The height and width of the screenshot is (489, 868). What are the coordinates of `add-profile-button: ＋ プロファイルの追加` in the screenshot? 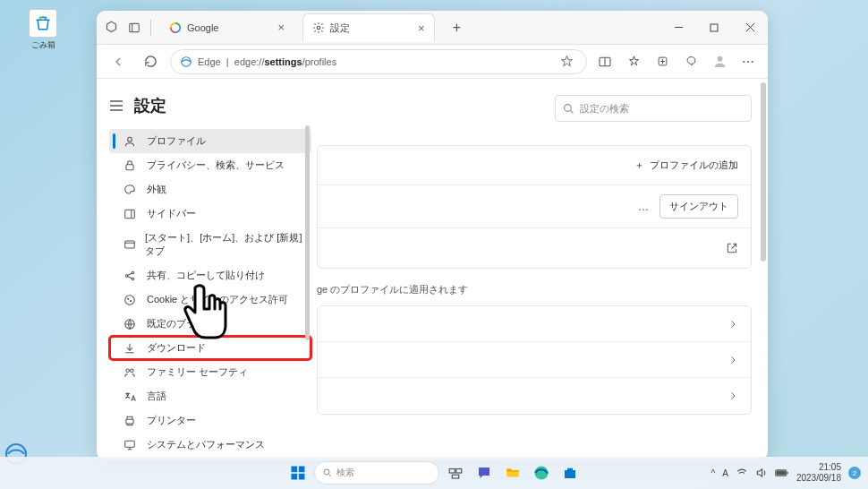 It's located at (686, 165).